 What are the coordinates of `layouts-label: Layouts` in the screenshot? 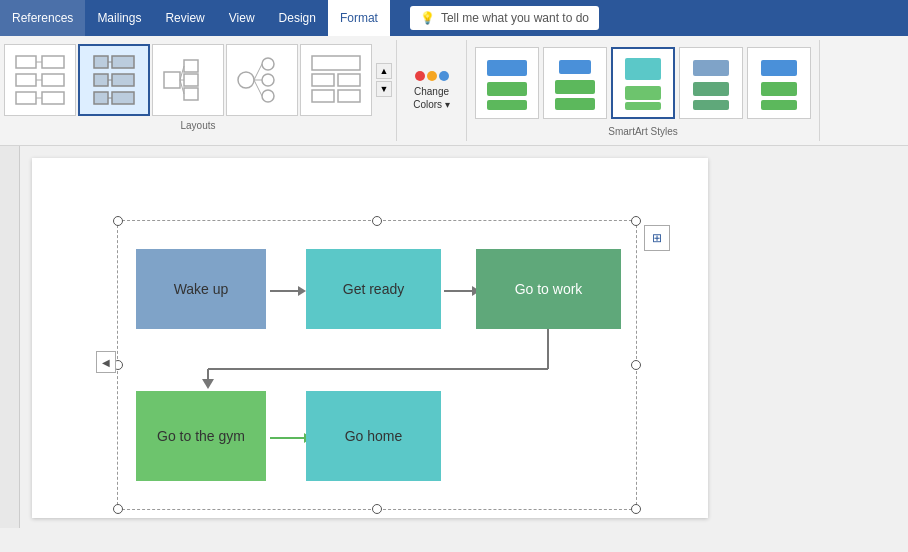 It's located at (198, 126).